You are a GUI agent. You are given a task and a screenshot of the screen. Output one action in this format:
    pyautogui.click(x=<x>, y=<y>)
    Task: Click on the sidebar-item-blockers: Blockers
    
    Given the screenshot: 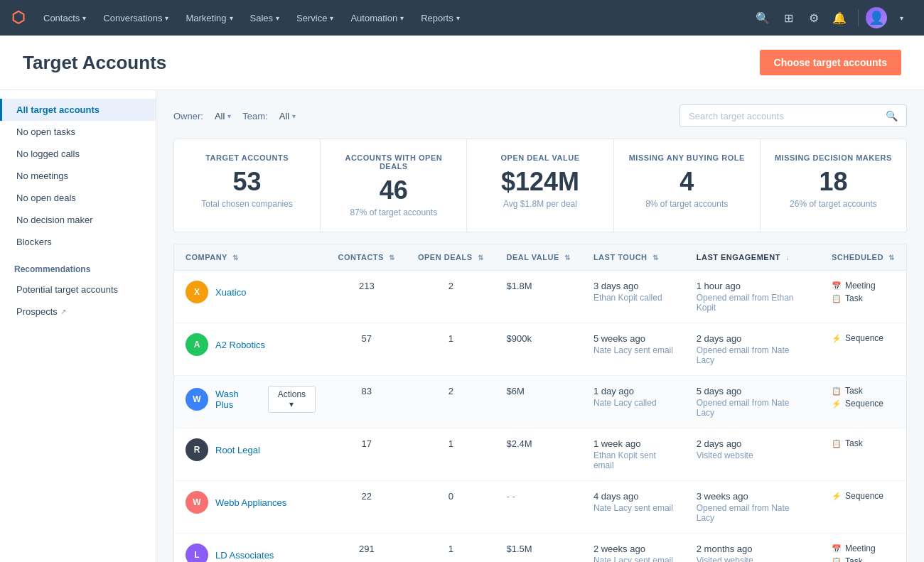 What is the action you would take?
    pyautogui.click(x=78, y=242)
    